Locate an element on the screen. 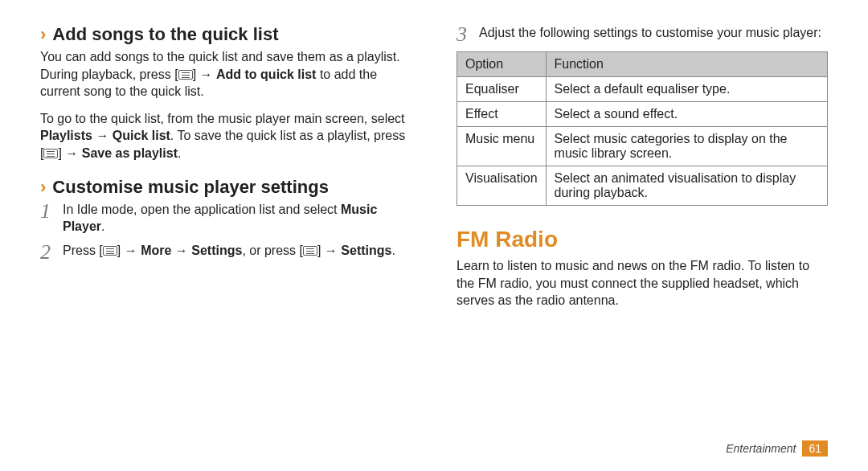 The image size is (868, 471). table-cell: Select an animated visualisation to disp… is located at coordinates (686, 186).